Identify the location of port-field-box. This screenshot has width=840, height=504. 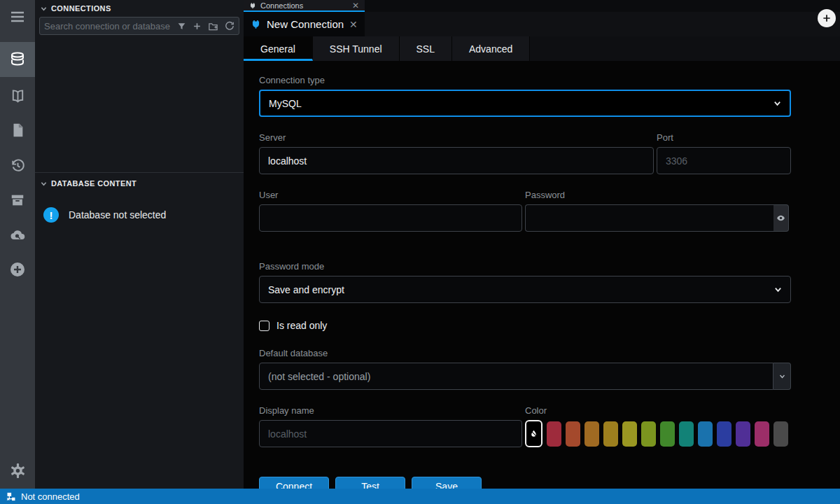
(724, 161).